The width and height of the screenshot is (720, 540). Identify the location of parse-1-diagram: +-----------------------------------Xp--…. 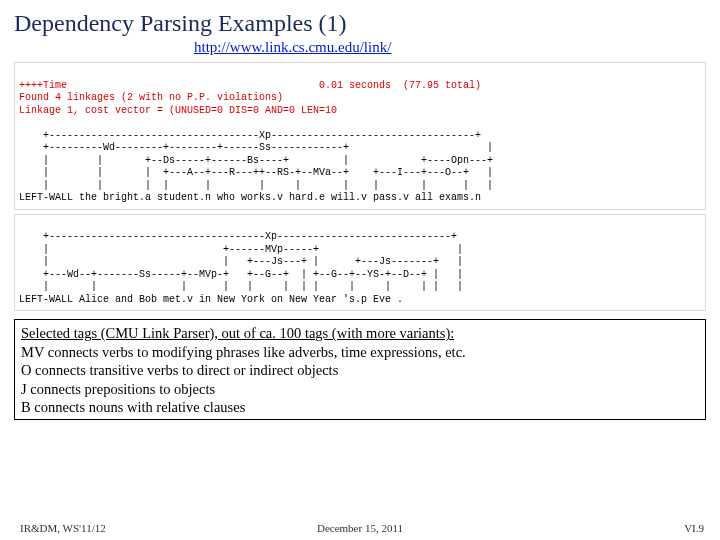
(256, 167).